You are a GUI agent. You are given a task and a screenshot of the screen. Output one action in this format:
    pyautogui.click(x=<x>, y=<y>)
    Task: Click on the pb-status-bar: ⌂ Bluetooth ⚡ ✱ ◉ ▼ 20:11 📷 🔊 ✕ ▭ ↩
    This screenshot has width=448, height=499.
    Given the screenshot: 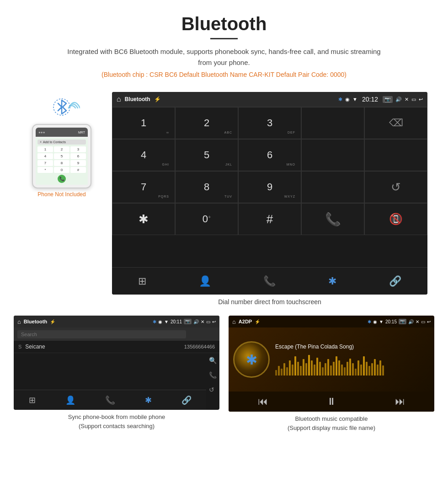 What is the action you would take?
    pyautogui.click(x=117, y=322)
    